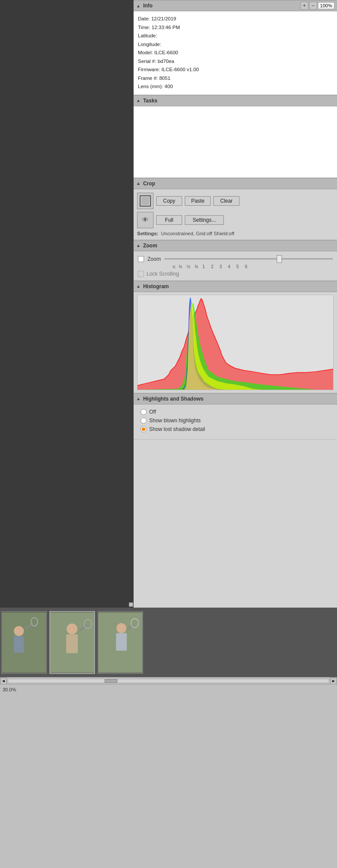 The height and width of the screenshot is (868, 337). Describe the element at coordinates (3, 681) in the screenshot. I see `scroll-left-arrow: ◄` at that location.